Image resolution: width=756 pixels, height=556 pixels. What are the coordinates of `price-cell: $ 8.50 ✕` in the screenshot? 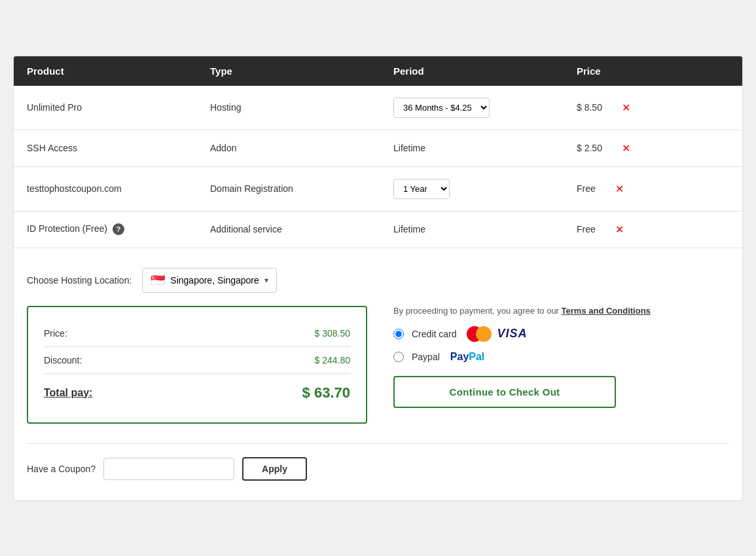 It's located at (653, 107).